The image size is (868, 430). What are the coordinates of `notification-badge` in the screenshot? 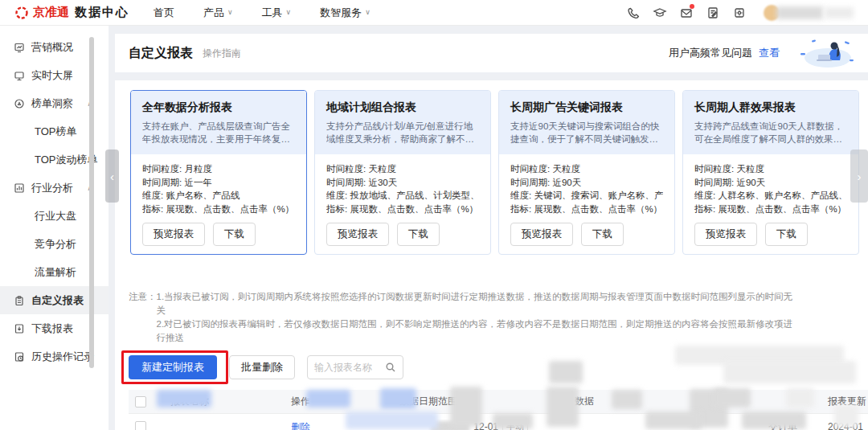 It's located at (692, 6).